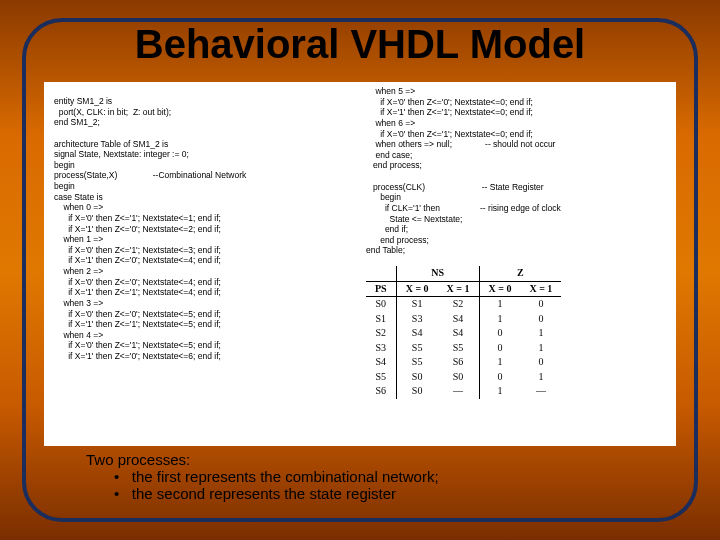 This screenshot has height=540, width=720. What do you see at coordinates (464, 392) in the screenshot?
I see `table-row: S6 S0 — 1 —` at bounding box center [464, 392].